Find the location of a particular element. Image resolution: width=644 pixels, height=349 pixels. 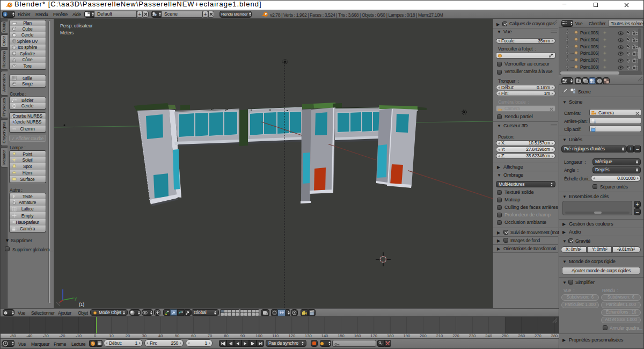

svg-text: 120 is located at coordinates (292, 336).